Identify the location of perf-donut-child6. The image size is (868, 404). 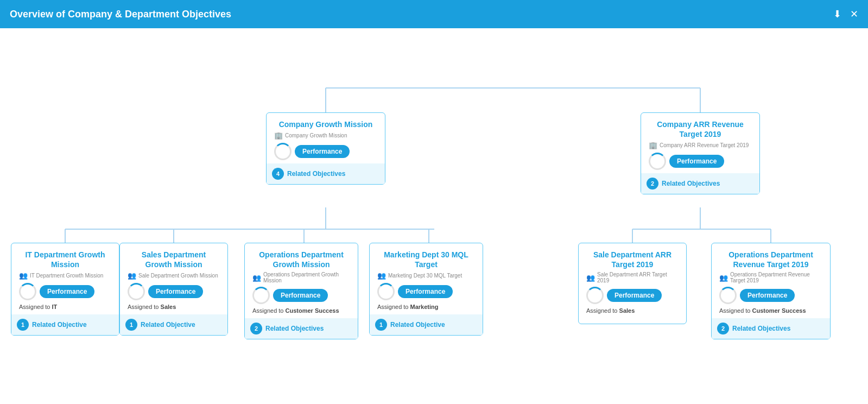
(728, 295).